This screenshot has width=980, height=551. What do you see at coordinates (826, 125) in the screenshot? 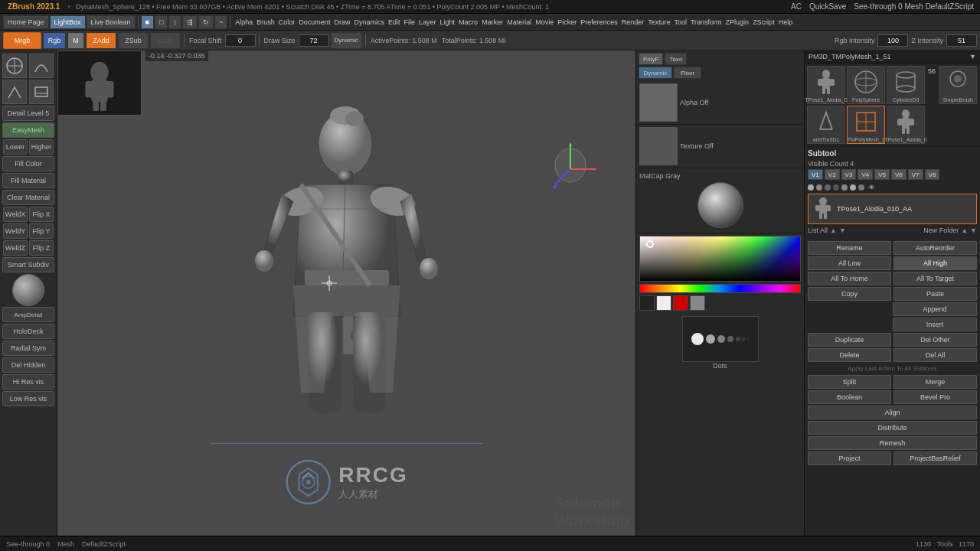
I see `arm-tie-icon-btn: armTie3D1` at bounding box center [826, 125].